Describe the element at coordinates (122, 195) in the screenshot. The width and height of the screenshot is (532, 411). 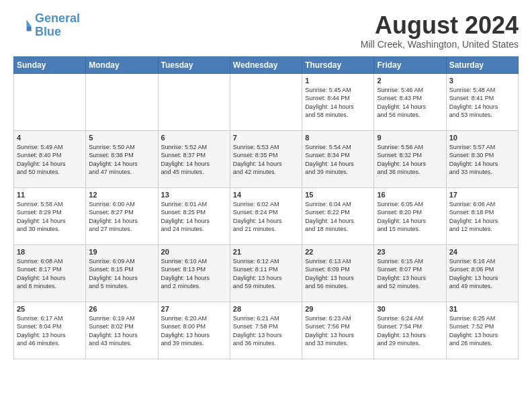
I see `day-number: 12` at that location.